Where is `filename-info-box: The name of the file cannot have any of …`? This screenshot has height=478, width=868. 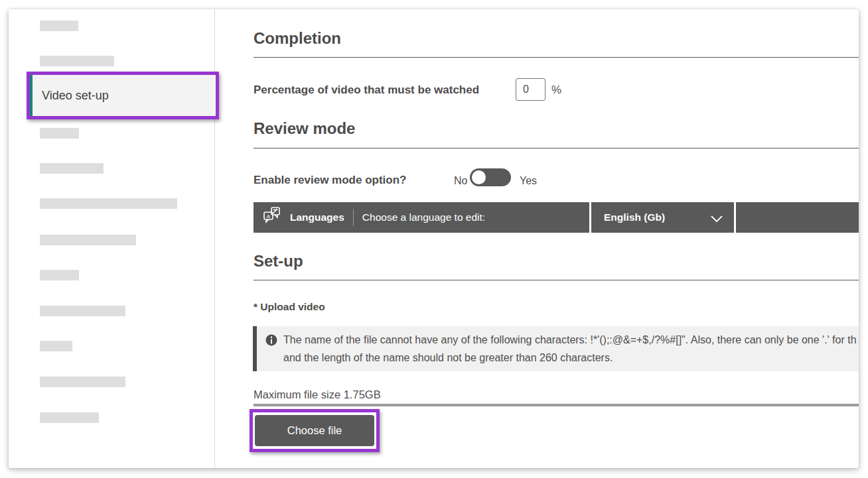
filename-info-box: The name of the file cannot have any of … is located at coordinates (556, 349).